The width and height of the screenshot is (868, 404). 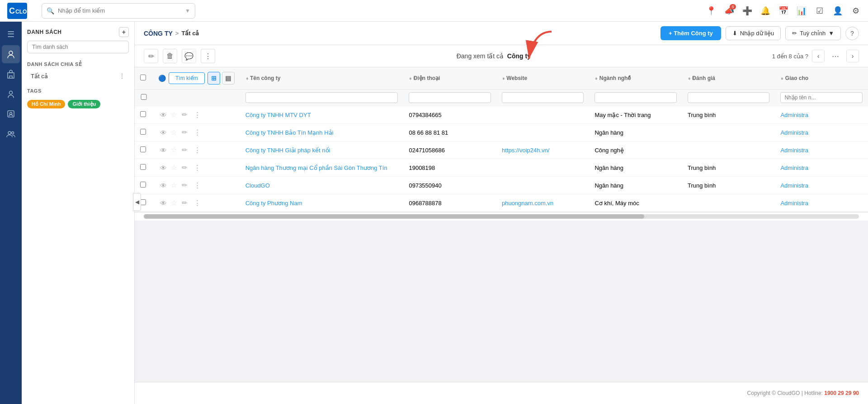 What do you see at coordinates (11, 134) in the screenshot?
I see `sidebar-item-group` at bounding box center [11, 134].